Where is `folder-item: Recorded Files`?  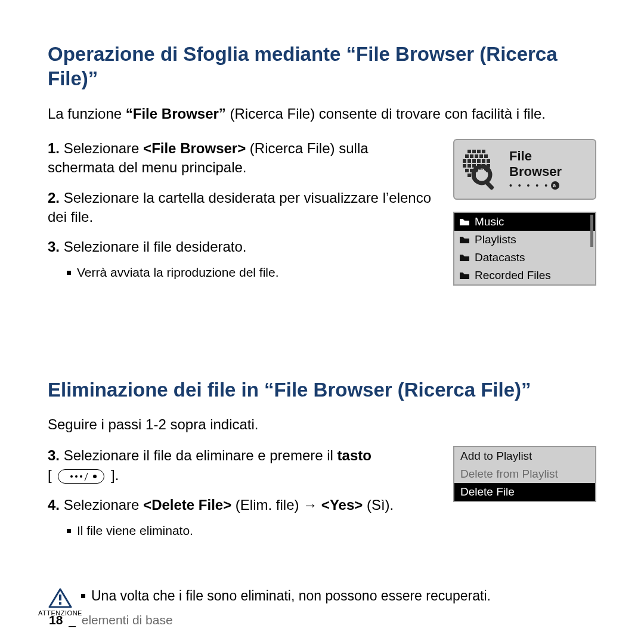 folder-item: Recorded Files is located at coordinates (525, 275).